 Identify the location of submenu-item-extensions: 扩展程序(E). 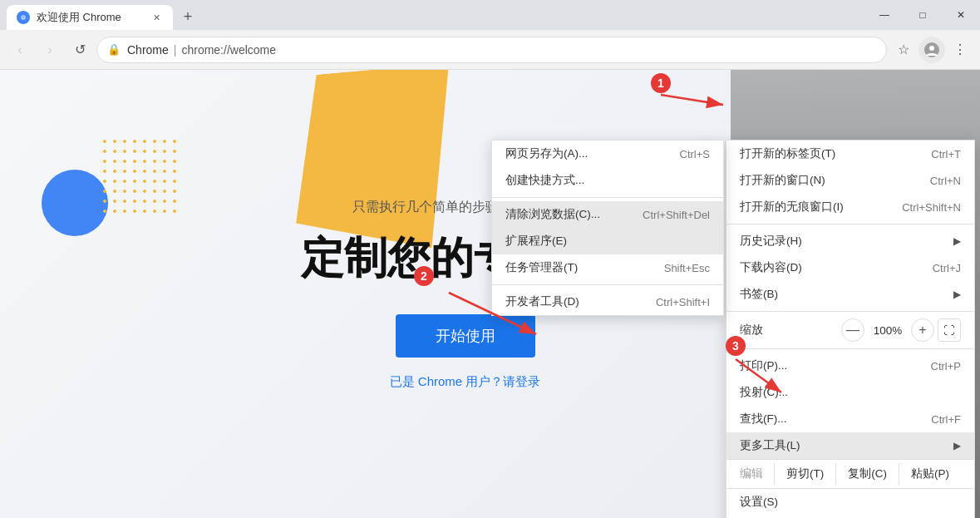
(608, 241).